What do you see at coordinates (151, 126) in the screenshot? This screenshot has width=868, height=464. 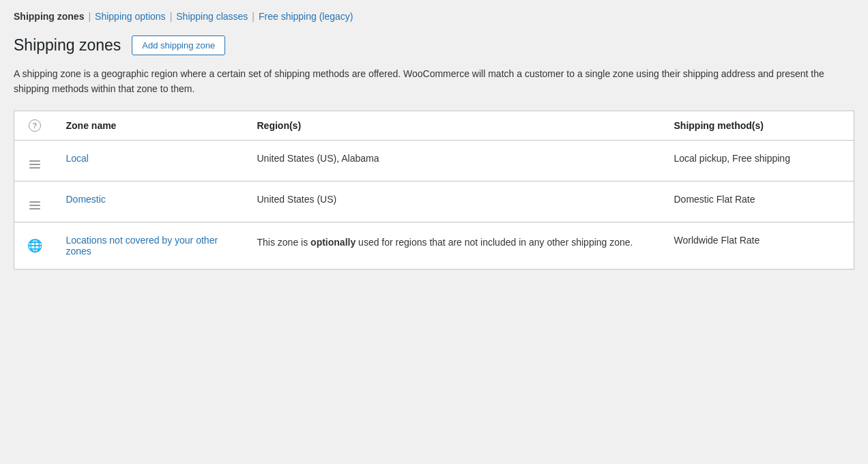 I see `zone-name-column-header: Zone name` at bounding box center [151, 126].